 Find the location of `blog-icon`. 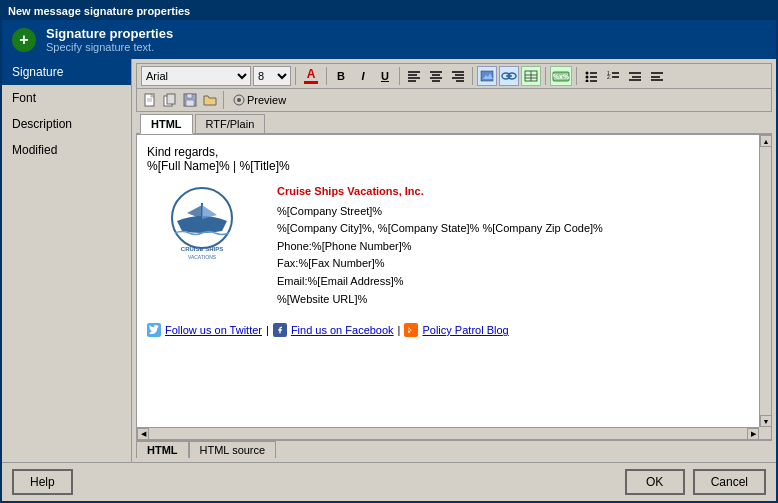

blog-icon is located at coordinates (411, 330).